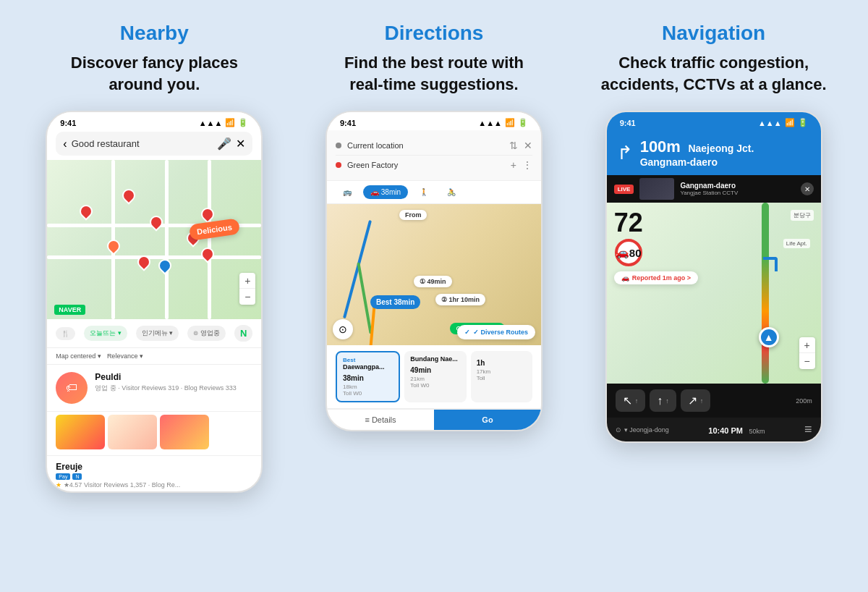 The width and height of the screenshot is (868, 592). I want to click on speed-limit-sign: 🚗 80, so click(629, 253).